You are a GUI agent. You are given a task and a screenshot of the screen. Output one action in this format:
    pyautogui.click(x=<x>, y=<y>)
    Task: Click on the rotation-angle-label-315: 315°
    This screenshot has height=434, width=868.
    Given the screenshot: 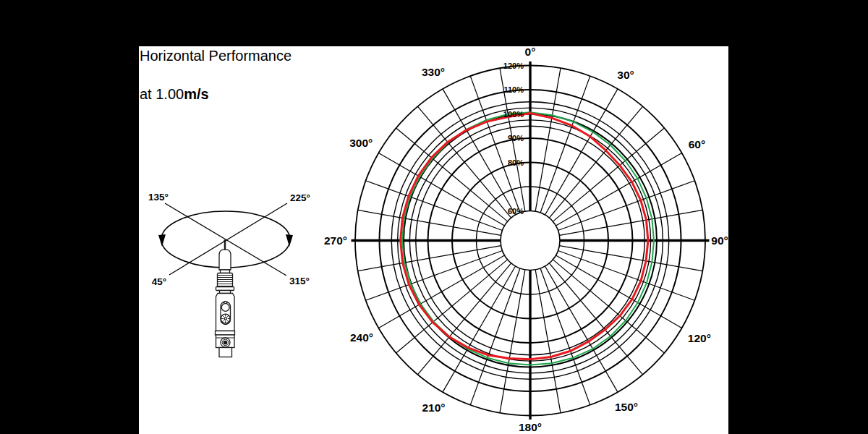 What is the action you would take?
    pyautogui.click(x=299, y=281)
    